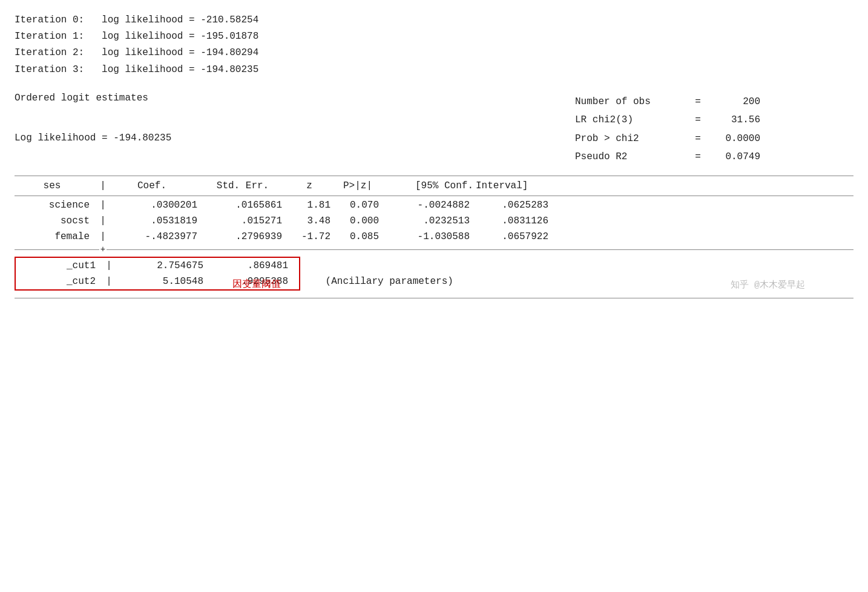  I want to click on stat-eq-obs: =, so click(698, 102).